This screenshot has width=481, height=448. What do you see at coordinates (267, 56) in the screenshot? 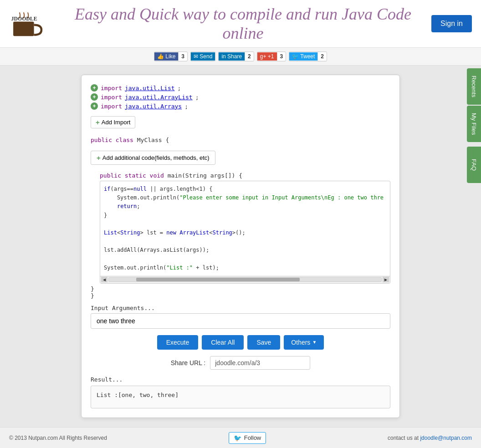
I see `gplus-label: g+ +1` at bounding box center [267, 56].